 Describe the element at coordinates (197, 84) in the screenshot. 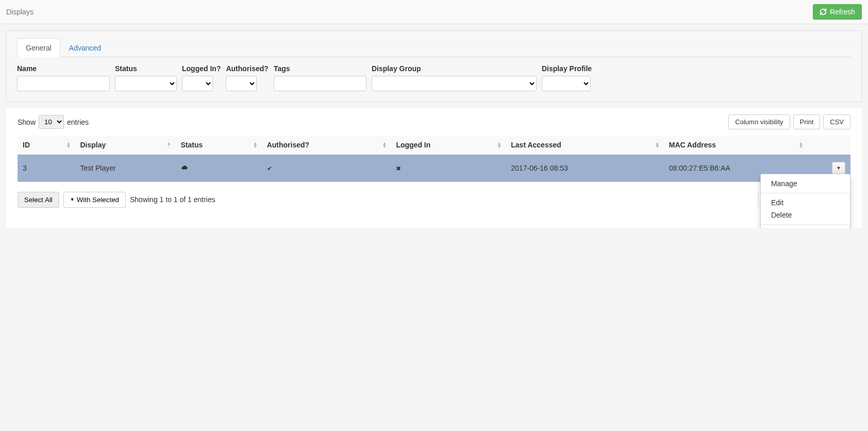

I see `logged-in-select` at that location.